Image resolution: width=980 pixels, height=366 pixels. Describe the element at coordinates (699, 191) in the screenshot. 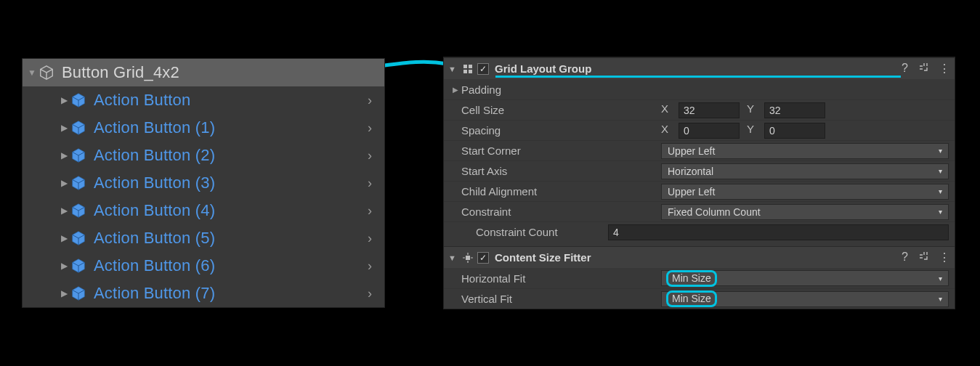

I see `prop-child-alignment: Child Alignment Upper Left` at that location.